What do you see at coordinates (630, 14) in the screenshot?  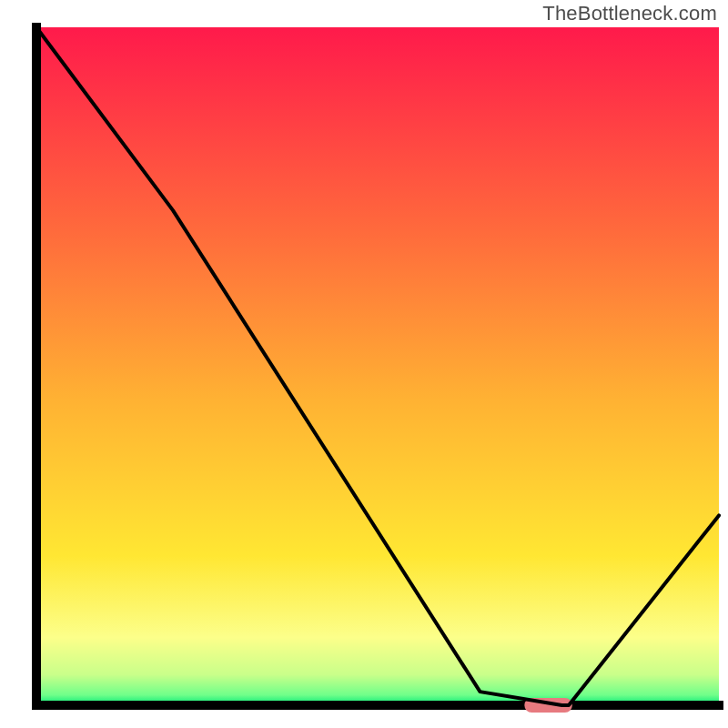 I see `watermark-text: TheBottleneck.com` at bounding box center [630, 14].